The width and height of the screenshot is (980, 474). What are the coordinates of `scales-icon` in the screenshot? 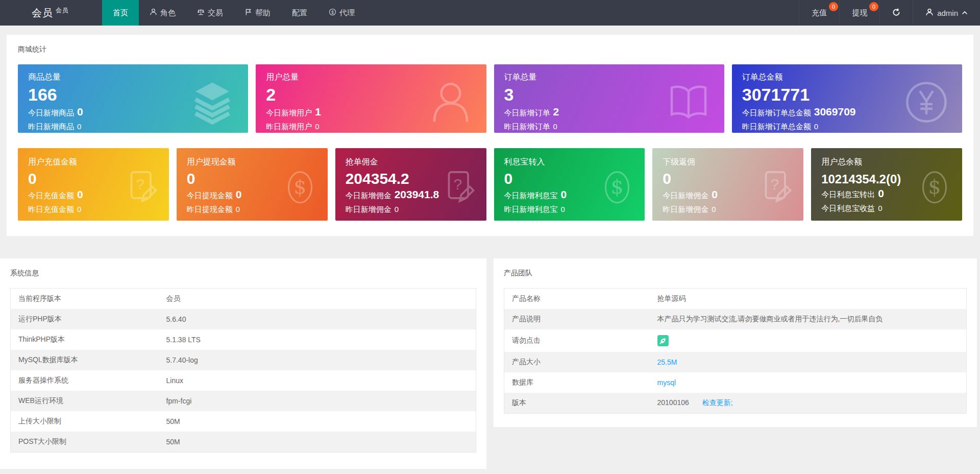 It's located at (201, 13).